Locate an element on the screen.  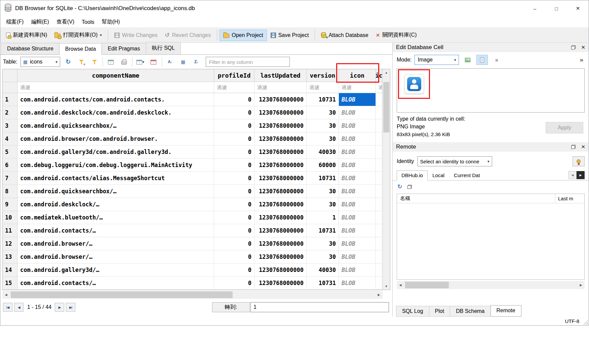
row-number: 9 is located at coordinates (10, 204).